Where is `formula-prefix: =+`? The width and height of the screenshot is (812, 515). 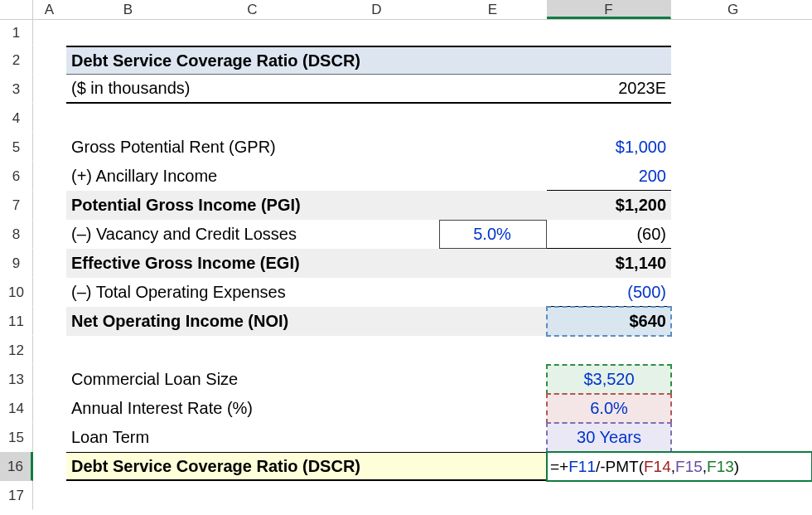 formula-prefix: =+ is located at coordinates (559, 467).